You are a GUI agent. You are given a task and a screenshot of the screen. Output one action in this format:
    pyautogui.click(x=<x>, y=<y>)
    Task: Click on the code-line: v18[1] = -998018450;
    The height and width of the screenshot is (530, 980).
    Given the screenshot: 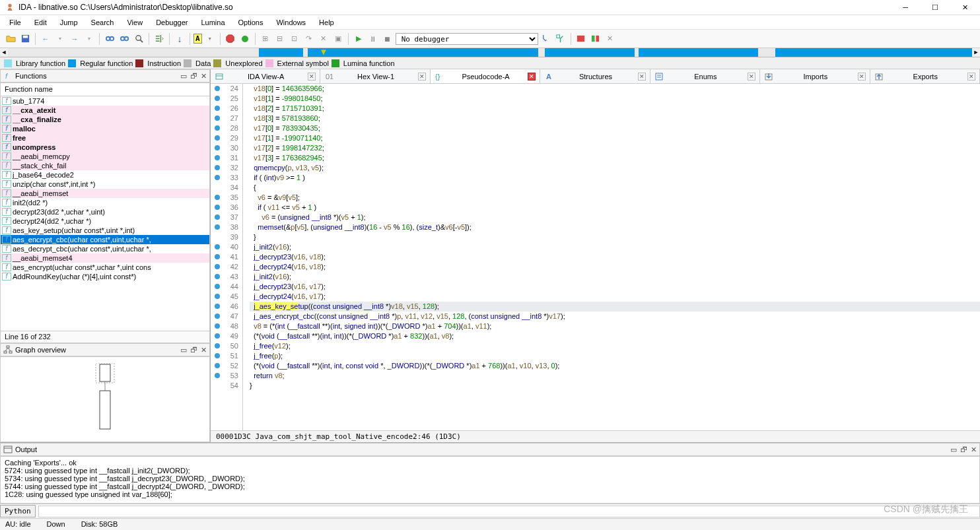 What is the action you would take?
    pyautogui.click(x=615, y=99)
    